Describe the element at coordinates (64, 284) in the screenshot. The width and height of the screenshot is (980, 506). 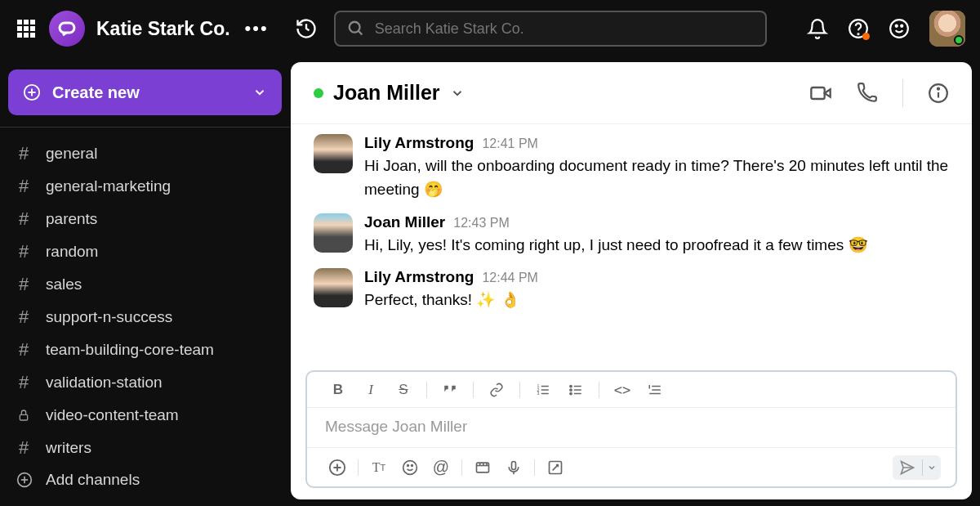
I see `channel-label: sales` at that location.